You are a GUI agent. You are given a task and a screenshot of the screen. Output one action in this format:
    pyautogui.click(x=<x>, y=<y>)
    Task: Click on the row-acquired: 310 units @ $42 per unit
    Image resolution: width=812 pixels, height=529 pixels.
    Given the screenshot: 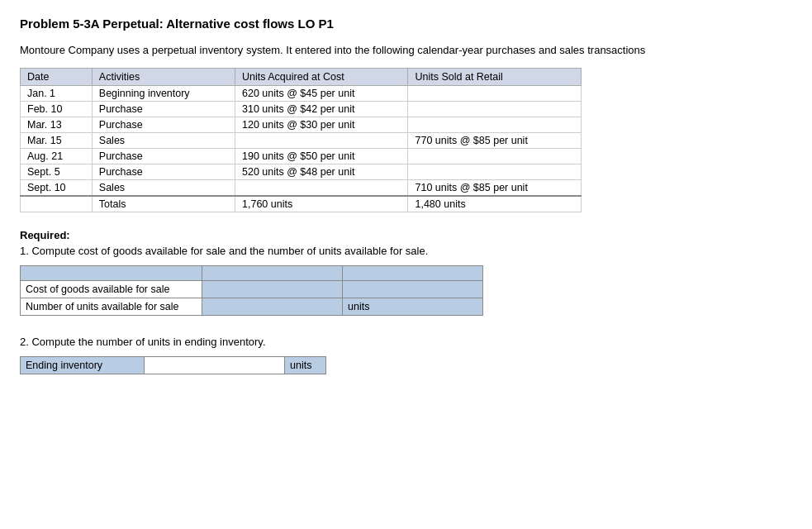 What is the action you would take?
    pyautogui.click(x=322, y=109)
    